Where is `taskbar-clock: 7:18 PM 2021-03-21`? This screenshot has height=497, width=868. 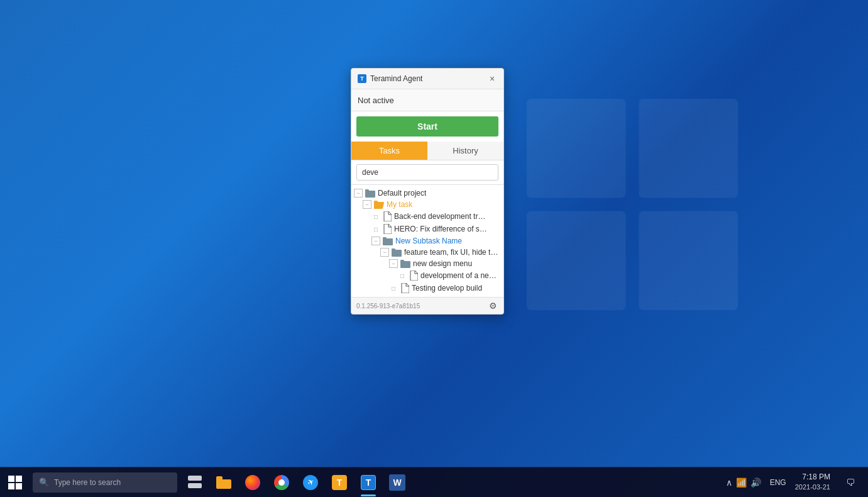 taskbar-clock: 7:18 PM 2021-03-21 is located at coordinates (813, 482).